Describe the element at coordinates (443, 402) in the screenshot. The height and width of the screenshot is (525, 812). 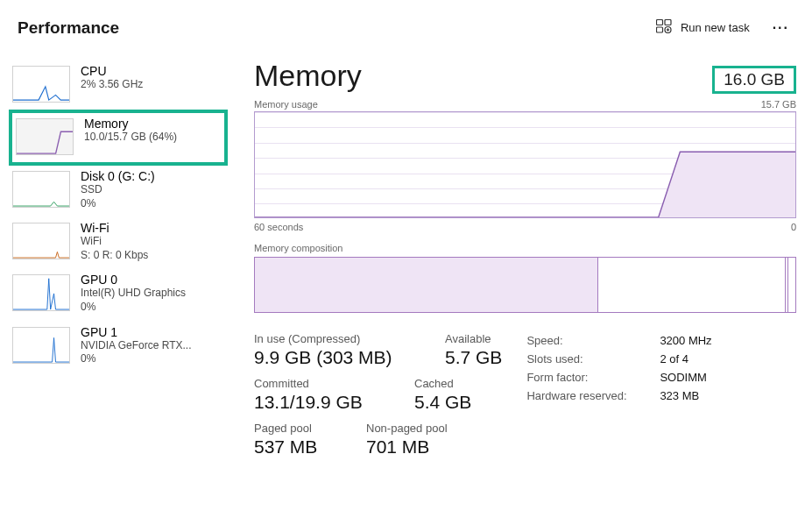
I see `cached-value: 5.4 GB` at that location.